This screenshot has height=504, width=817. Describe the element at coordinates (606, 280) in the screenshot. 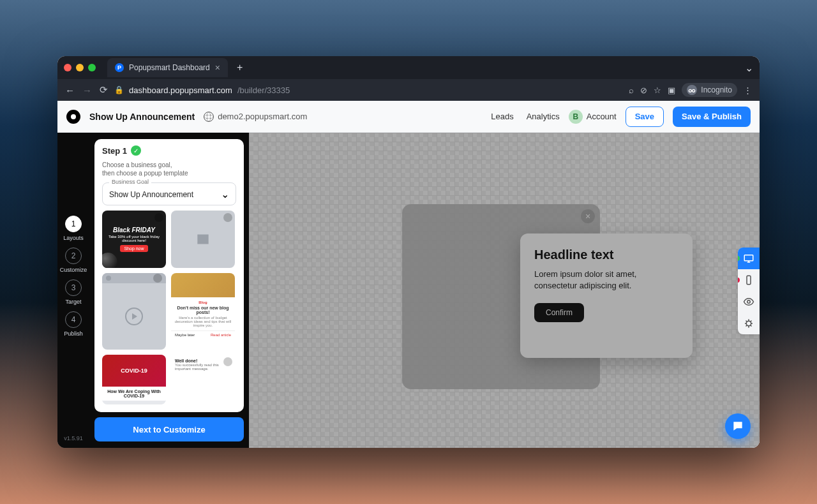

I see `popup-body: Lorem ipsum dolor sit amet, consectetur …` at that location.